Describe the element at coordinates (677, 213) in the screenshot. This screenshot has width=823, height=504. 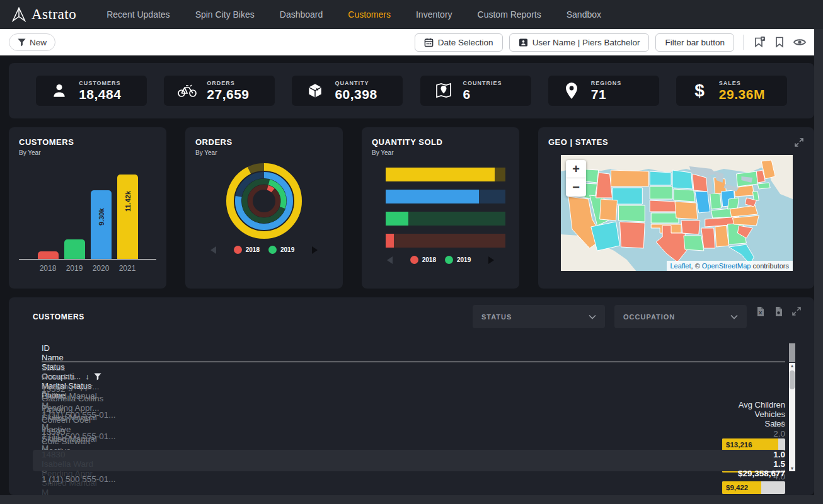
I see `leaflet-map: + − Leaflet, © OpenStreetMap contributor…` at that location.